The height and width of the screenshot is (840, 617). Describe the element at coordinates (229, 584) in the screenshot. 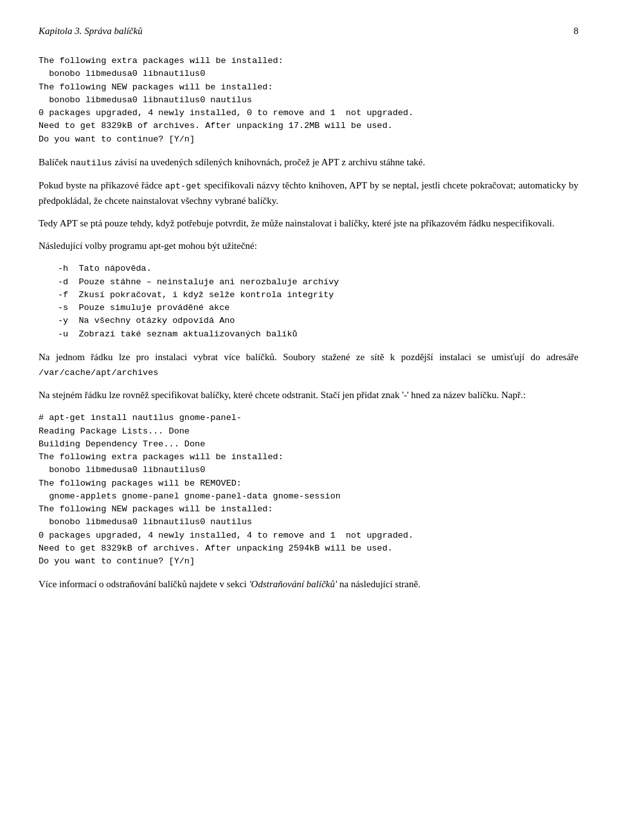

I see `para7-text: Více informací o odstraňování balíčků na…` at that location.